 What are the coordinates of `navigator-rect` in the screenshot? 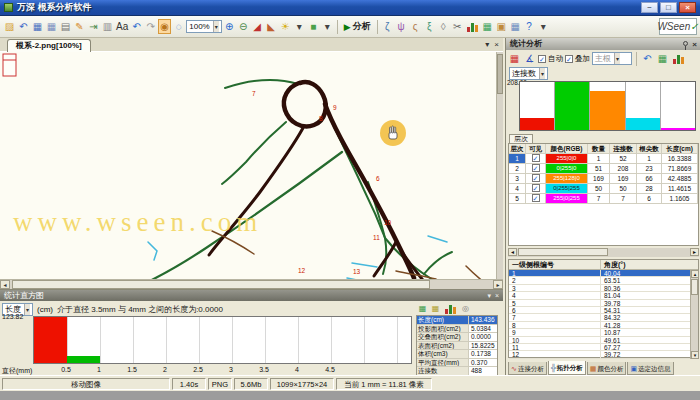 It's located at (10, 65).